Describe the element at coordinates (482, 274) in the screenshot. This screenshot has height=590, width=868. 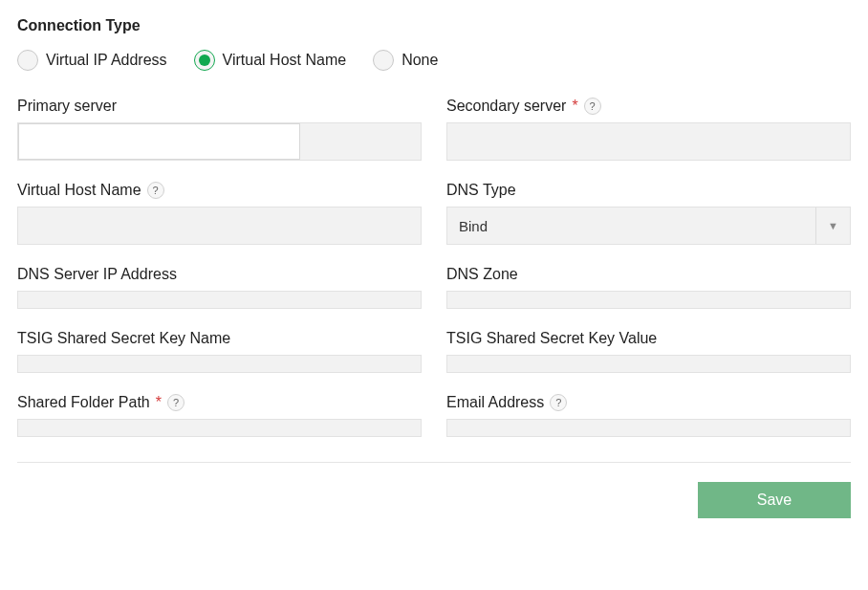
I see `label-text: DNS Zone` at that location.